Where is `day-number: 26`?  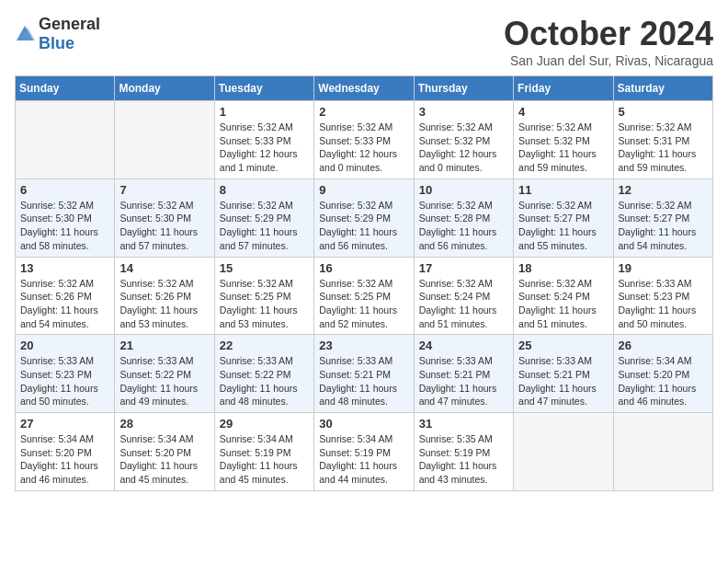 day-number: 26 is located at coordinates (664, 346).